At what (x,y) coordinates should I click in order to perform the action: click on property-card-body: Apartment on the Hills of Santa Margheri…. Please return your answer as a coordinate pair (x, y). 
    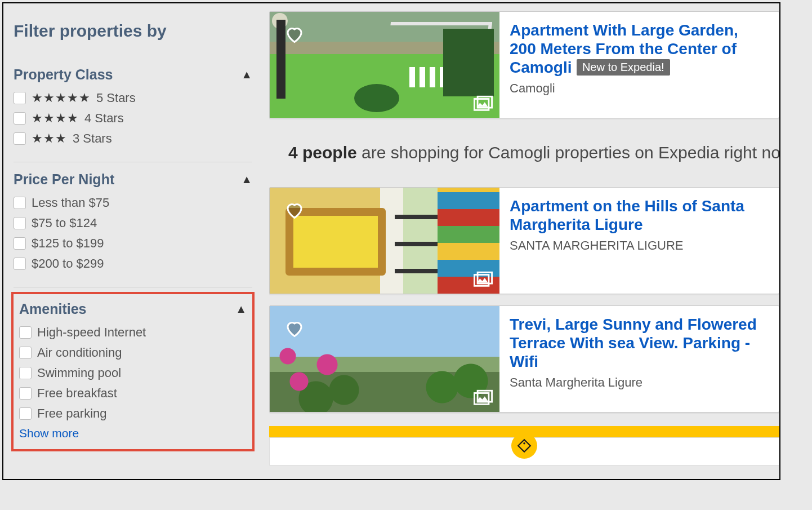
    Looking at the image, I should click on (639, 241).